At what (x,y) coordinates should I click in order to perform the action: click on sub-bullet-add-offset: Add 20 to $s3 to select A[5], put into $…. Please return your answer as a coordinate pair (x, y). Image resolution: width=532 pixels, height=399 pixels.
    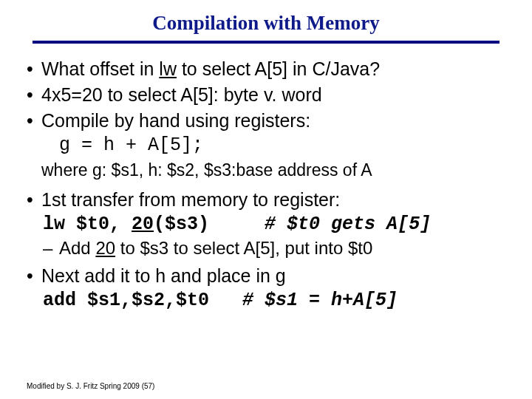
    Looking at the image, I should click on (280, 248).